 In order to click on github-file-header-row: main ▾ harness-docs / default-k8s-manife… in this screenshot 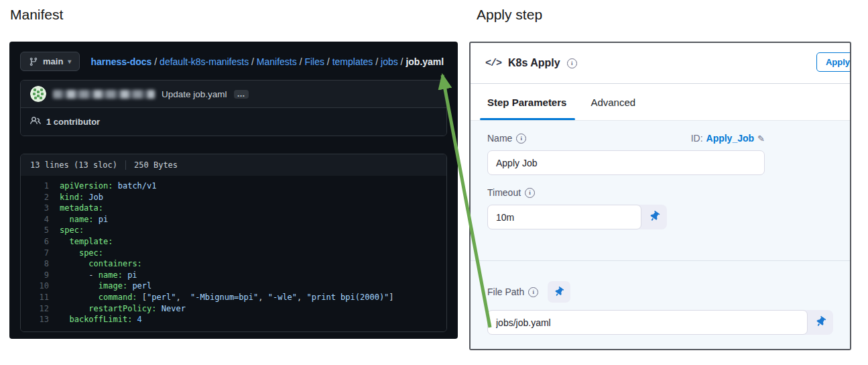, I will do `click(233, 62)`.